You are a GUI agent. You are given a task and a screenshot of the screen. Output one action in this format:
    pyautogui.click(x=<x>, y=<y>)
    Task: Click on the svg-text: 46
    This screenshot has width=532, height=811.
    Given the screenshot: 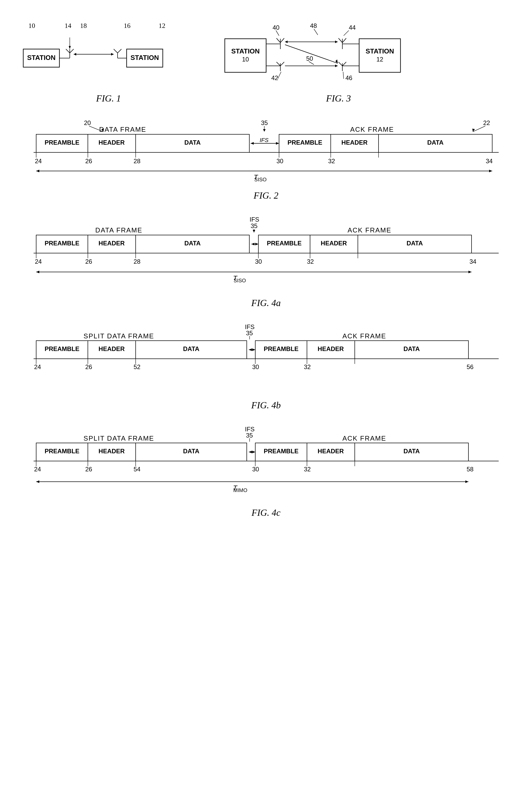 What is the action you would take?
    pyautogui.click(x=349, y=78)
    